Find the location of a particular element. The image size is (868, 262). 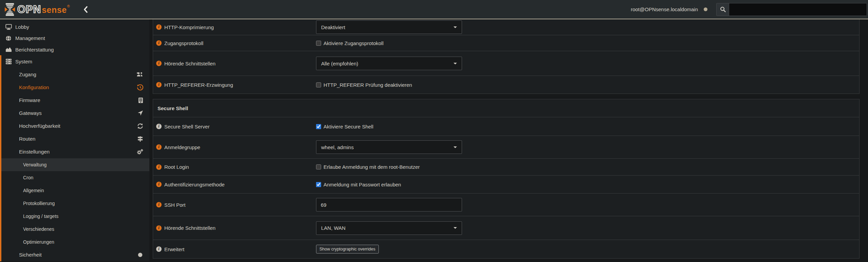

chevron-left-icon is located at coordinates (86, 9).